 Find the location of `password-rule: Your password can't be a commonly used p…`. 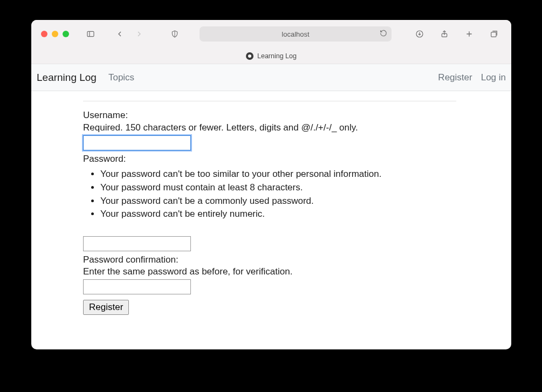

password-rule: Your password can't be a commonly used p… is located at coordinates (278, 202).